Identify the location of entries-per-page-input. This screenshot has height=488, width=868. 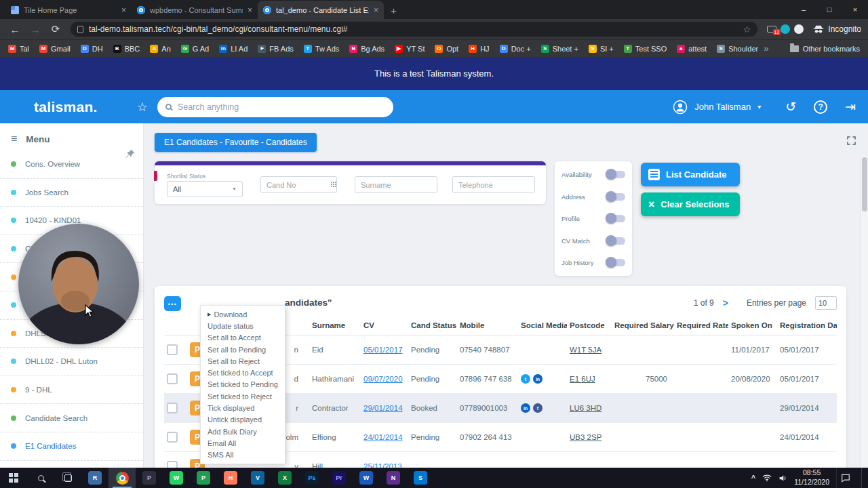
(826, 303).